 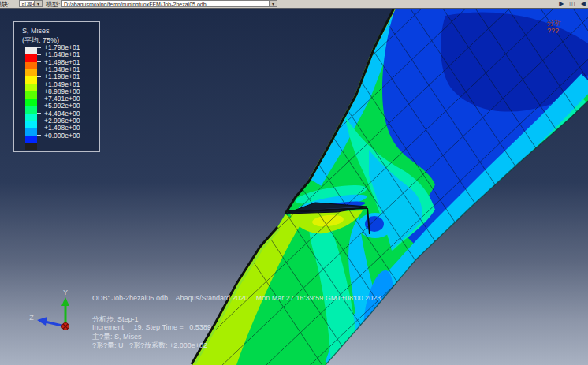 What do you see at coordinates (58, 69) in the screenshot?
I see `legend-tick-value: +1.348e+01` at bounding box center [58, 69].